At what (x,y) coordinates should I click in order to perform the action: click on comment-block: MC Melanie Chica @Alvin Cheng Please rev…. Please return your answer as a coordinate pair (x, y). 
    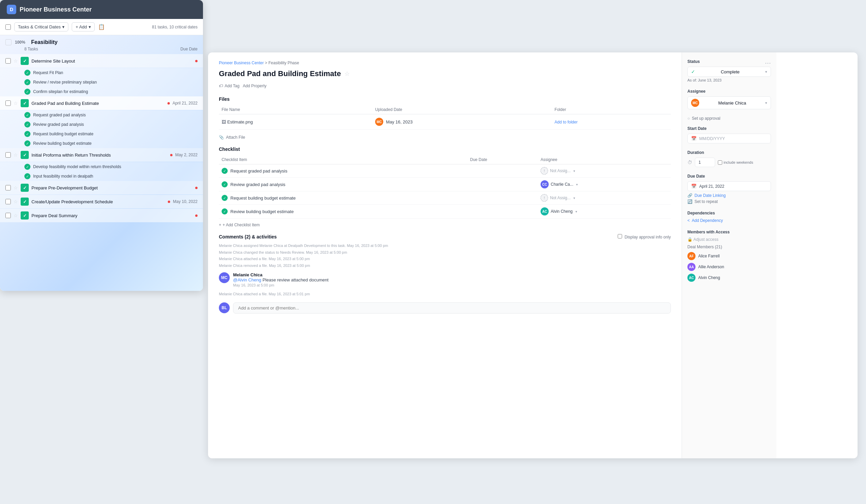
    Looking at the image, I should click on (445, 280).